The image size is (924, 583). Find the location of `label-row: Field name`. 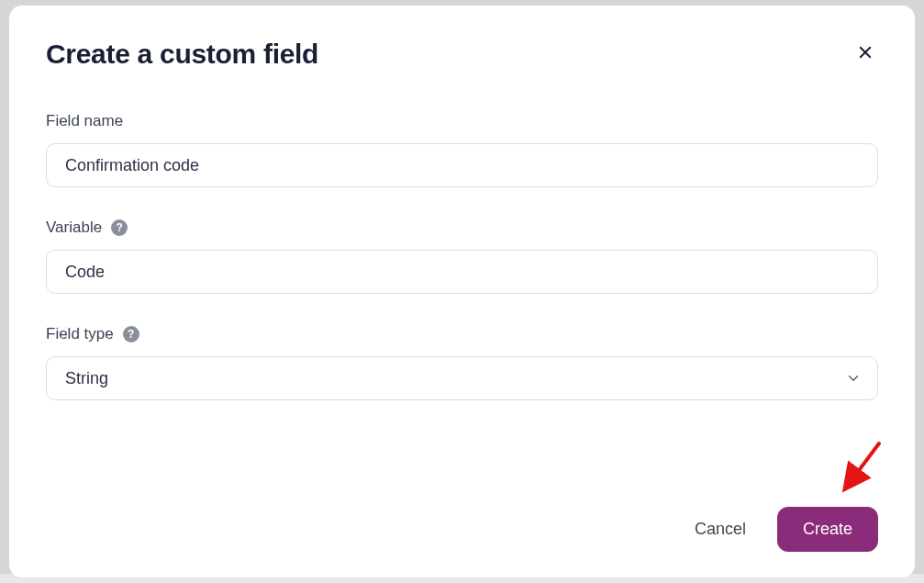

label-row: Field name is located at coordinates (462, 121).